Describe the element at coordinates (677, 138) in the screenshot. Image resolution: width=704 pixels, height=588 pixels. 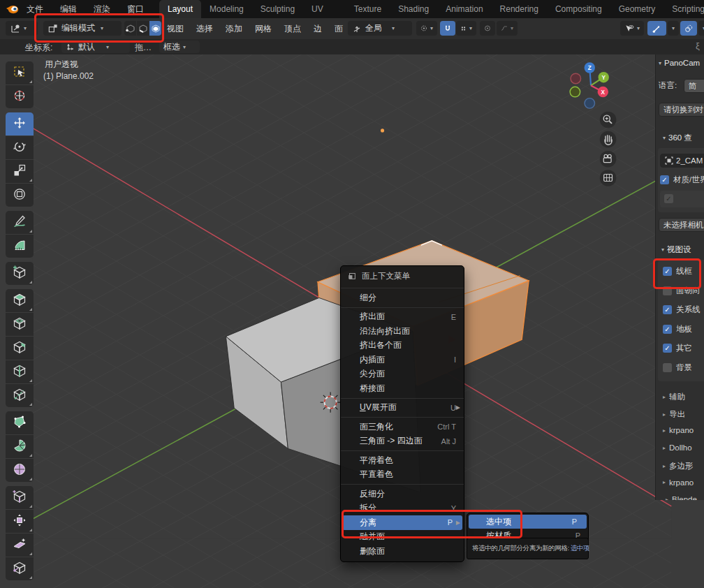
I see `section-360: ▾360 查` at that location.